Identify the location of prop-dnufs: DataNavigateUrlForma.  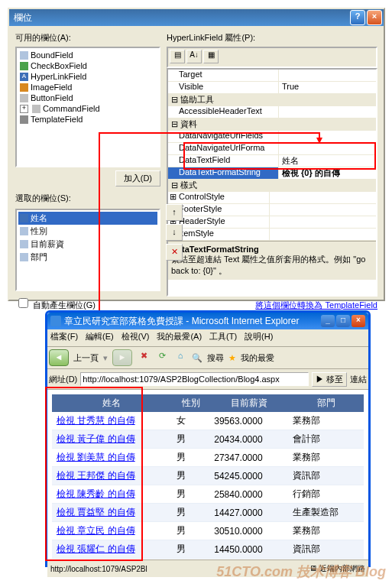
(223, 148).